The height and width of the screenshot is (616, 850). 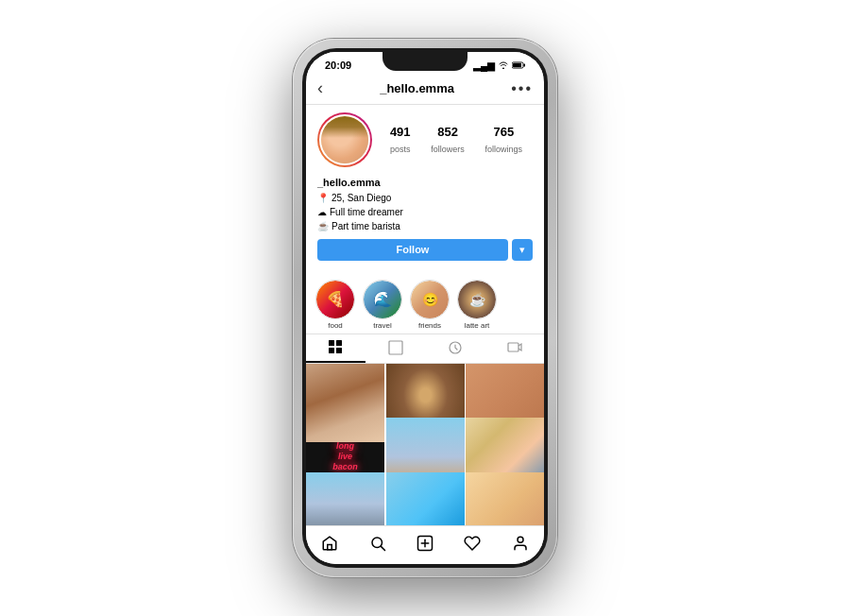 I want to click on barista-icon: ☕, so click(x=323, y=227).